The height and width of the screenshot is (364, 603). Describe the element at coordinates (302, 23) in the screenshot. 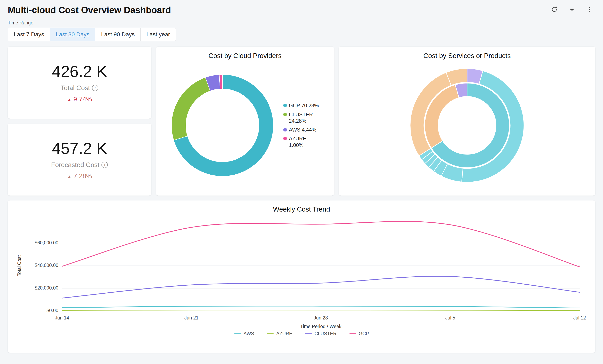

I see `time-range-label: Time Range` at that location.